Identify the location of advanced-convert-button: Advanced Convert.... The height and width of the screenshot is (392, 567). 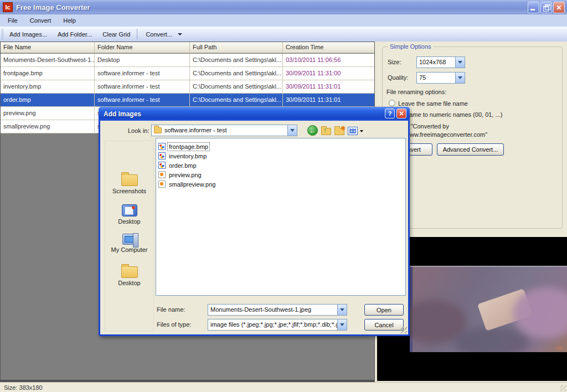
(471, 149).